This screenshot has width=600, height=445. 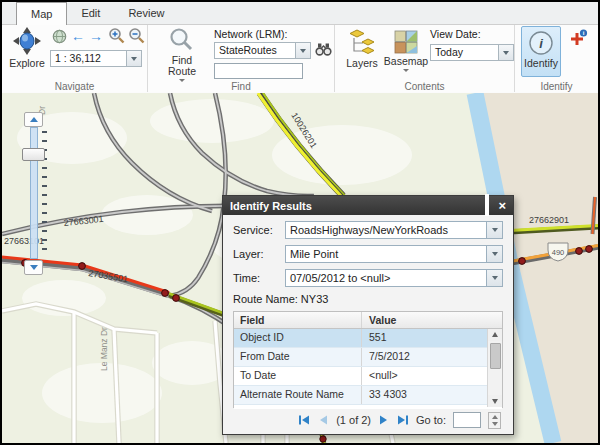 I want to click on route-shield-490: 490, so click(x=558, y=252).